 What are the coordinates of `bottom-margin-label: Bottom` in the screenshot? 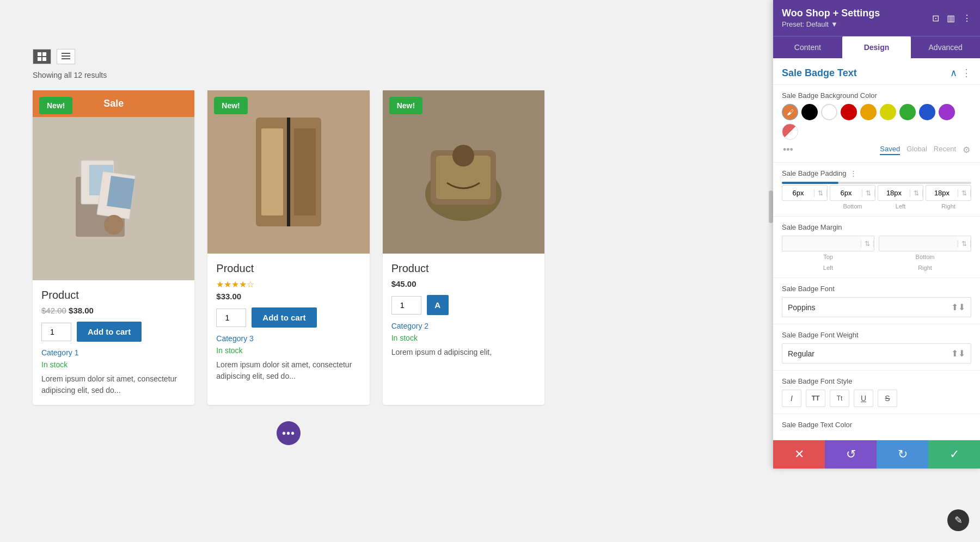 It's located at (925, 257).